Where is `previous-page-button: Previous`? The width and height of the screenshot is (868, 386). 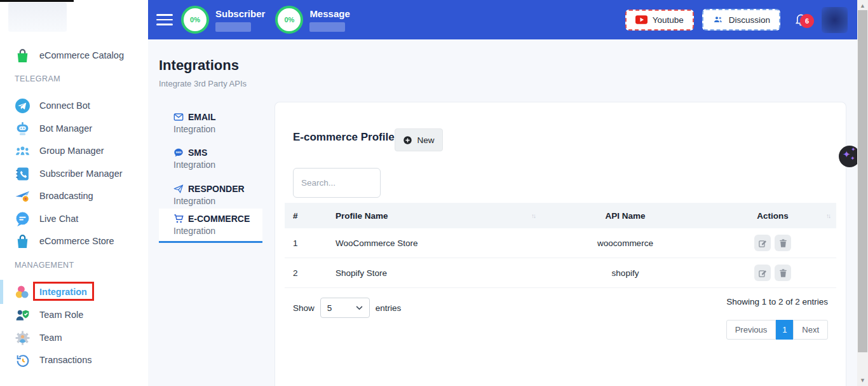
previous-page-button: Previous is located at coordinates (751, 329).